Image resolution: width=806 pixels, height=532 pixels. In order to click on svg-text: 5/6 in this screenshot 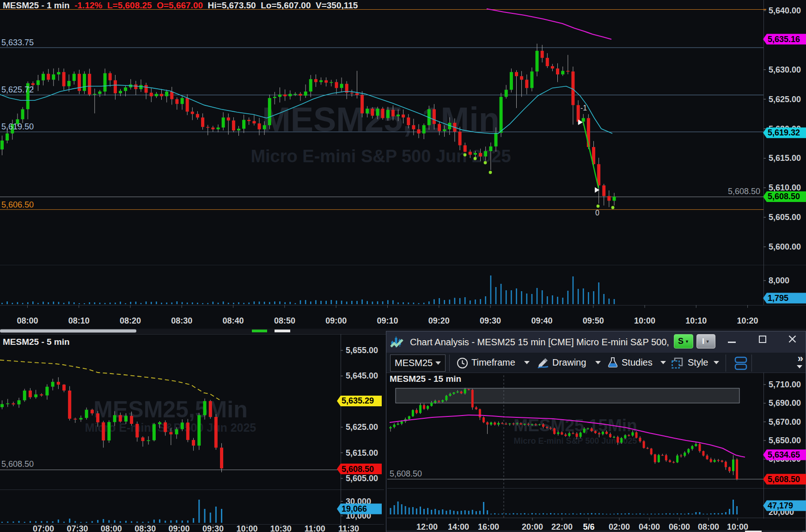, I will do `click(589, 527)`.